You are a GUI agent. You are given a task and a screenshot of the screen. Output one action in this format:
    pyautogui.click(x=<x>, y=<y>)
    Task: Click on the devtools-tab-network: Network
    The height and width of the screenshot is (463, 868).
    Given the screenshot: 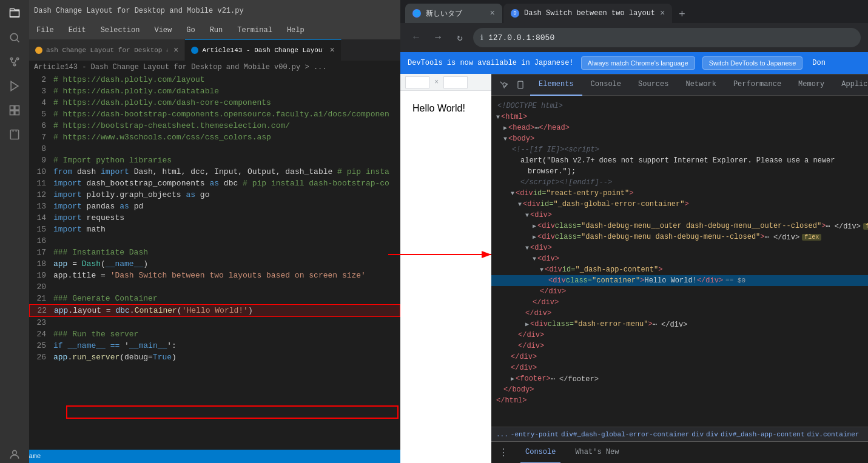 What is the action you would take?
    pyautogui.click(x=701, y=85)
    